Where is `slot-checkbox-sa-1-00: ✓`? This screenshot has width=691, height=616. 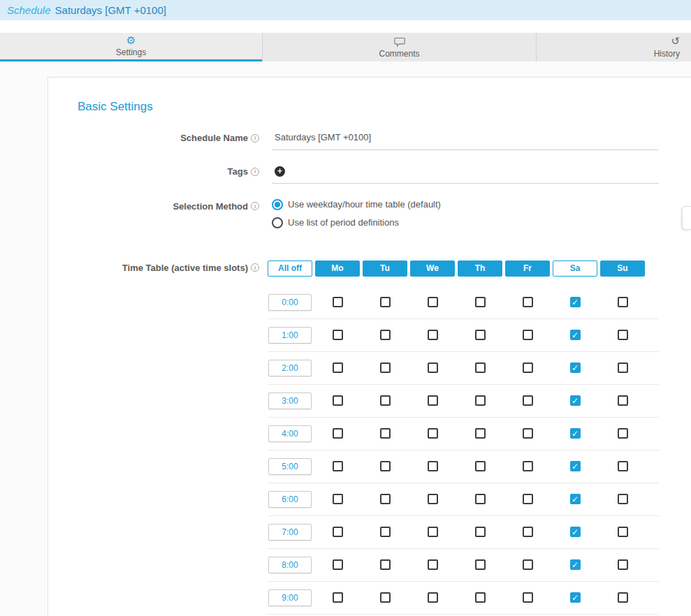
slot-checkbox-sa-1-00: ✓ is located at coordinates (576, 335).